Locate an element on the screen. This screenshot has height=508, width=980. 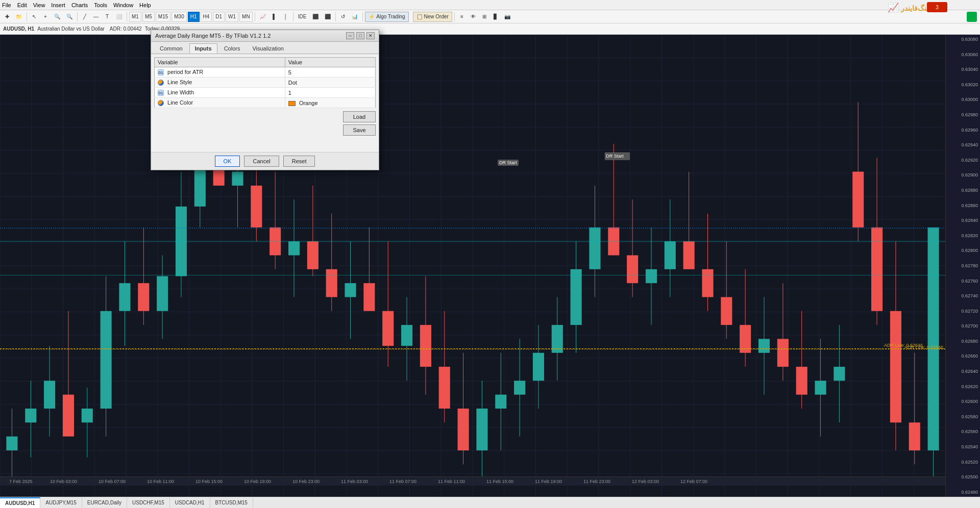
reset-button: Reset is located at coordinates (299, 161).